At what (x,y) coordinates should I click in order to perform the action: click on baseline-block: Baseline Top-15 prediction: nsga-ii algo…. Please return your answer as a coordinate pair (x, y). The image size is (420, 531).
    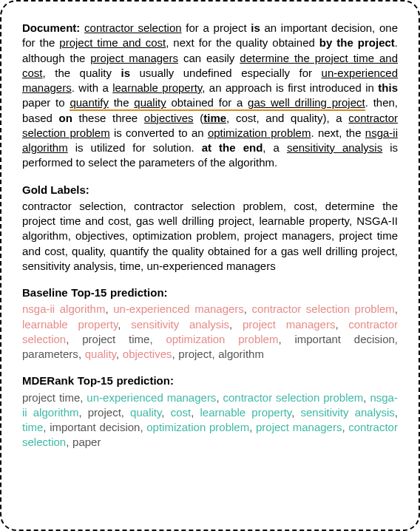
    Looking at the image, I should click on (210, 324).